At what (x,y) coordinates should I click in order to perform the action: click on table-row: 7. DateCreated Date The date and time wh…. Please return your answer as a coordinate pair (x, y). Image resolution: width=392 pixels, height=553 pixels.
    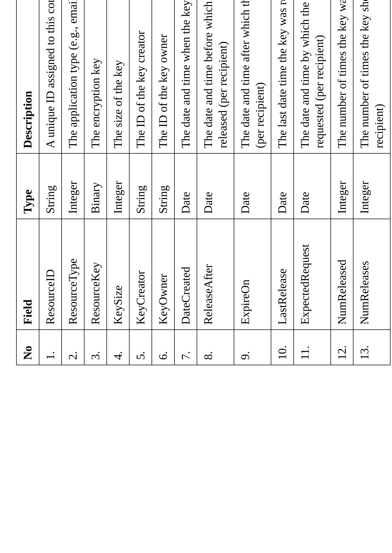
    Looking at the image, I should click on (186, 183).